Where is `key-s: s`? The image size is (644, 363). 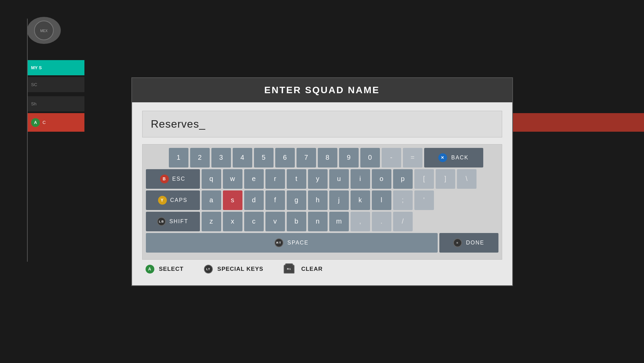 key-s: s is located at coordinates (233, 200).